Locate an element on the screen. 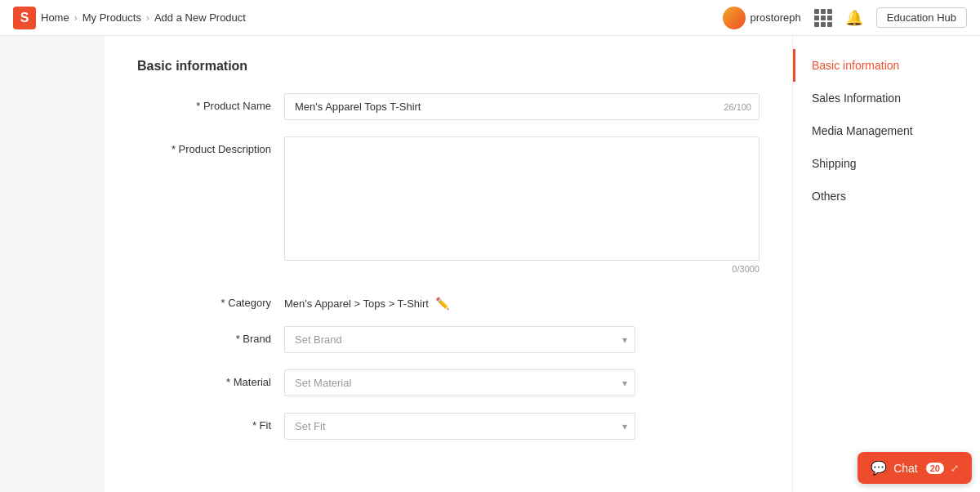 The image size is (980, 492). sidebar-item-basic-information: Basic information is located at coordinates (887, 65).